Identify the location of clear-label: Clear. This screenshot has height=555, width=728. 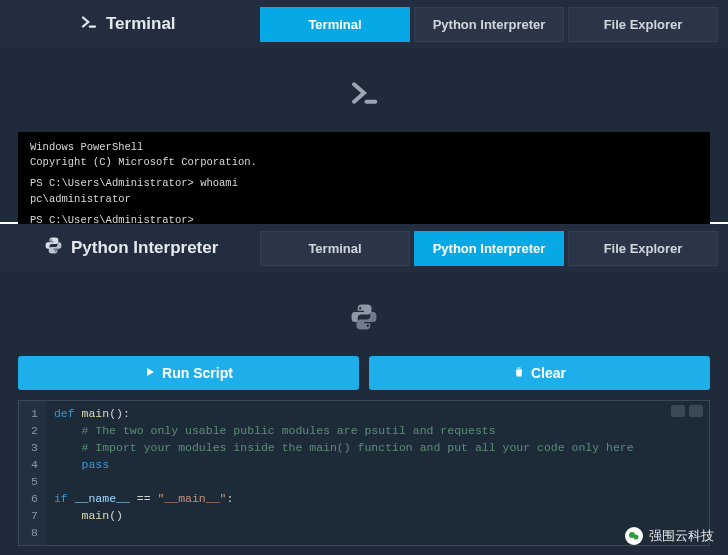
(548, 373).